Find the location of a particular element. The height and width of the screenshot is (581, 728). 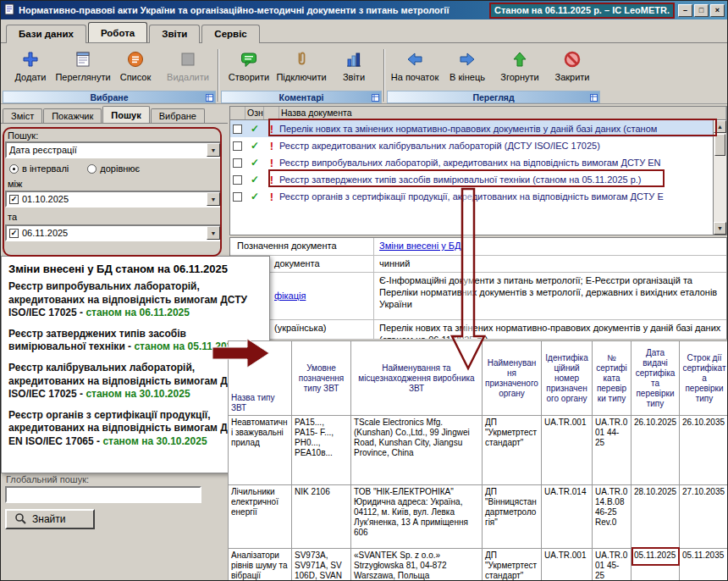

radio-equals: дорівнює is located at coordinates (113, 169).